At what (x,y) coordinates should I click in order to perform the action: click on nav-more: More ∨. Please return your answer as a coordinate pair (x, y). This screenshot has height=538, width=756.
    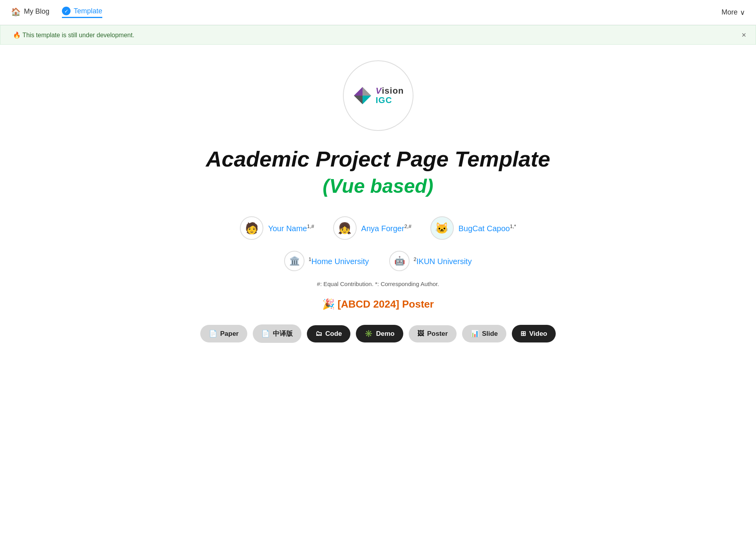
    Looking at the image, I should click on (733, 13).